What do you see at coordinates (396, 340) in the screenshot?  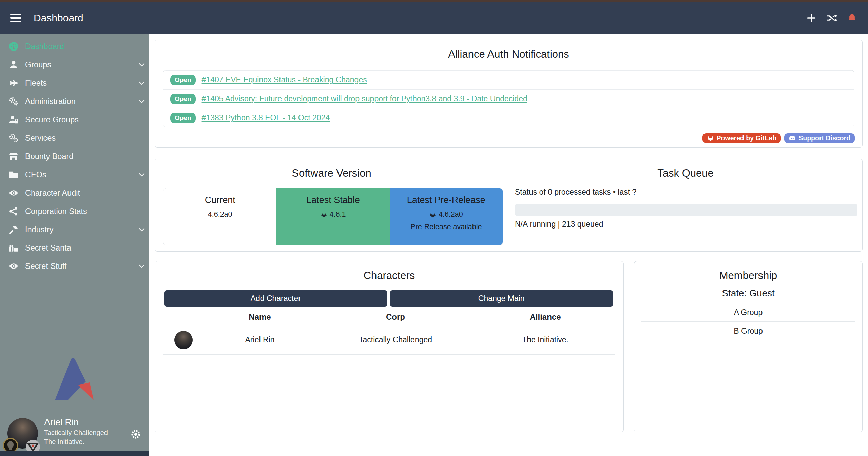 I see `character-corp: Tactically Challenged` at bounding box center [396, 340].